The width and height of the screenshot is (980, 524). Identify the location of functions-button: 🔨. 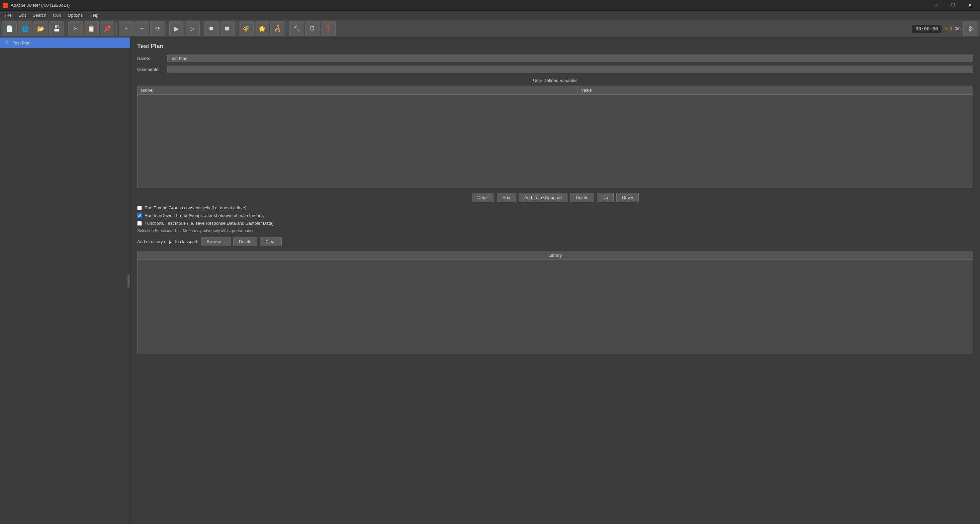
(297, 29).